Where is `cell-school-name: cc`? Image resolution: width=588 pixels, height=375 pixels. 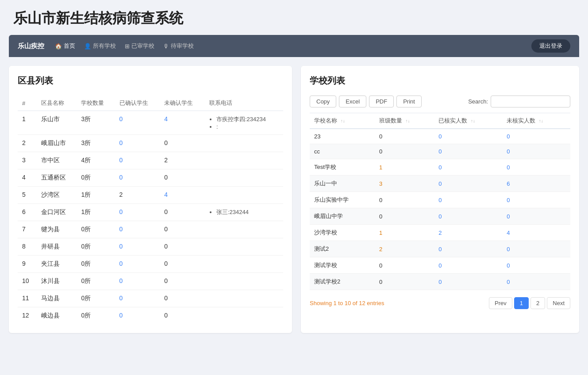 cell-school-name: cc is located at coordinates (342, 152).